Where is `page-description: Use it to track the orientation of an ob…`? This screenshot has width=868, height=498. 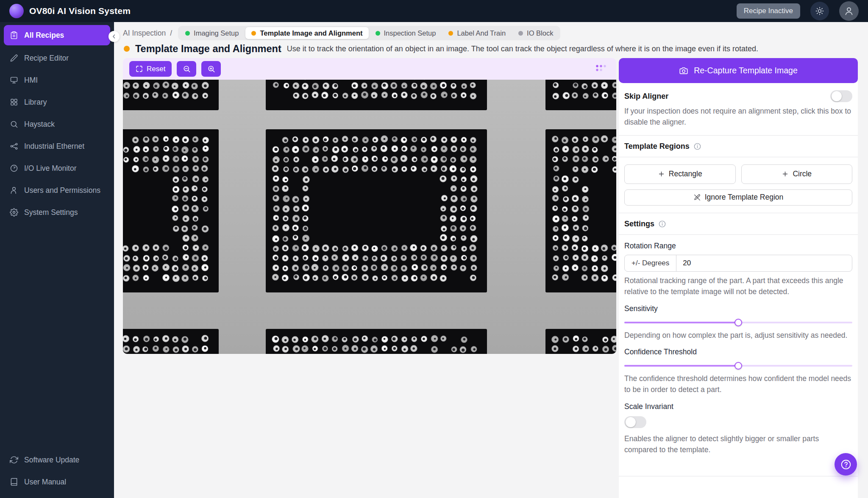
page-description: Use it to track the orientation of an ob… is located at coordinates (523, 49).